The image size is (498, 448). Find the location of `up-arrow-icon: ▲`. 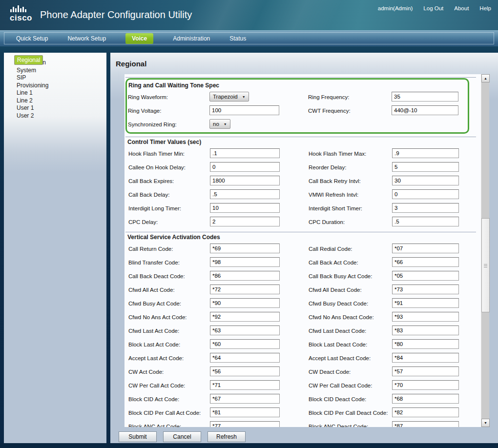

up-arrow-icon: ▲ is located at coordinates (485, 78).